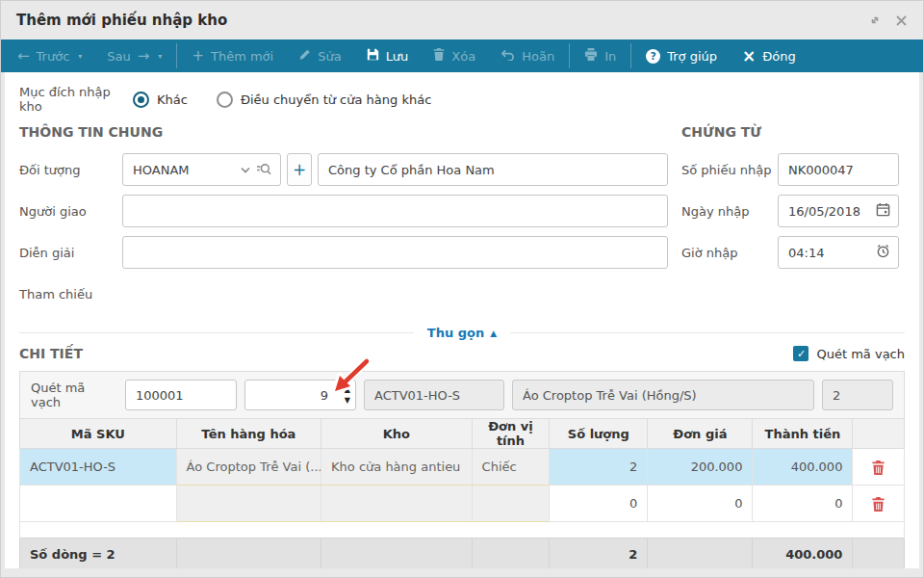 This screenshot has height=578, width=924. Describe the element at coordinates (875, 20) in the screenshot. I see `expand-icon` at that location.